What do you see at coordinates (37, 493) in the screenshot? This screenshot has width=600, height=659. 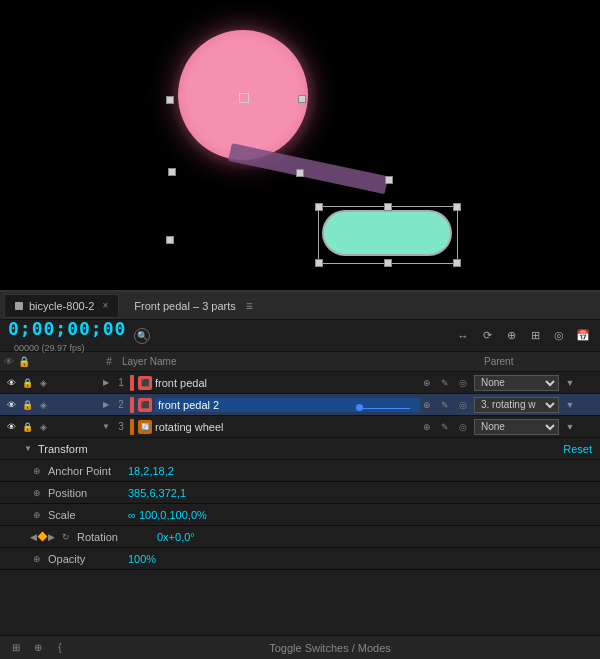 I see `prop-position-icon: ⊕` at bounding box center [37, 493].